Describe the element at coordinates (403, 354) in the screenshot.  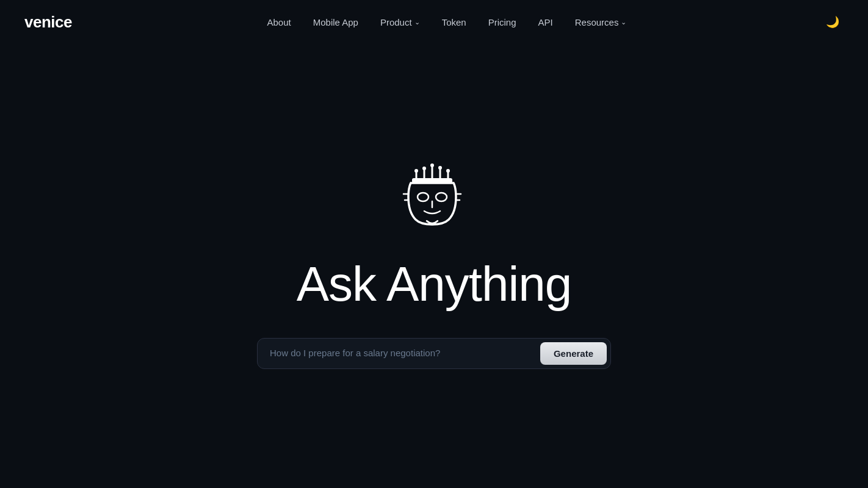
I see `search-input` at that location.